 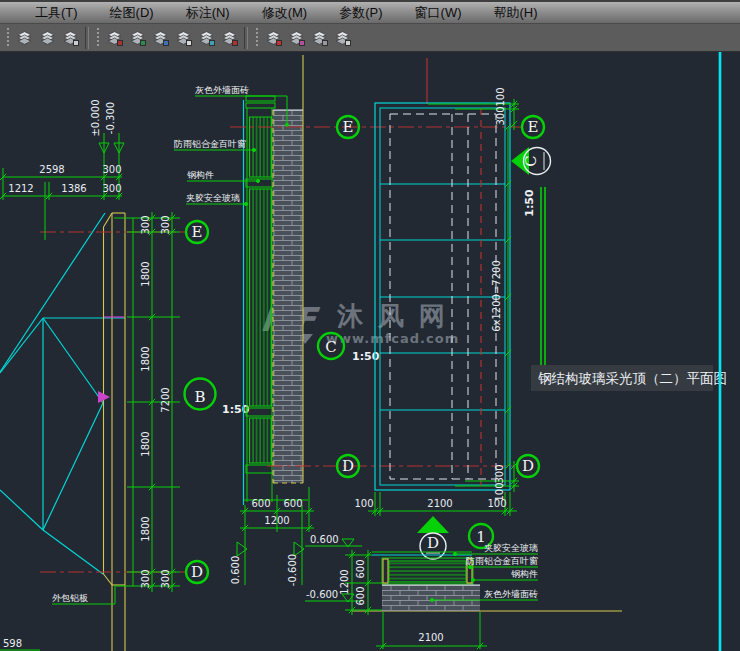 I want to click on menu-help: 帮助(H), so click(x=515, y=13).